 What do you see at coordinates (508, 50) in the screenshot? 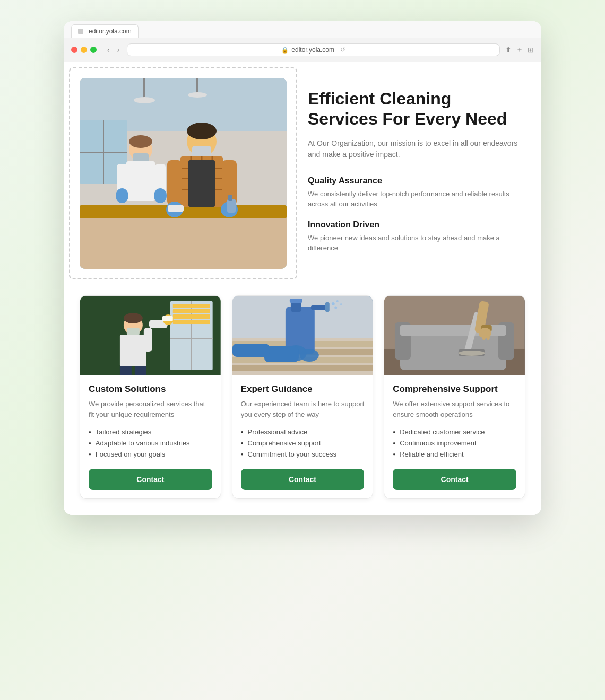
I see `share-button: ⬆` at bounding box center [508, 50].